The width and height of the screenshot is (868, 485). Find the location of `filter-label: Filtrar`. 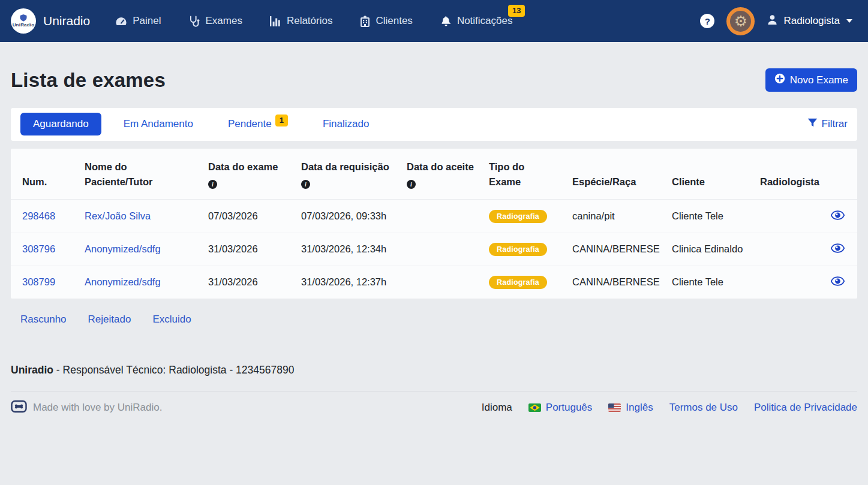

filter-label: Filtrar is located at coordinates (835, 124).